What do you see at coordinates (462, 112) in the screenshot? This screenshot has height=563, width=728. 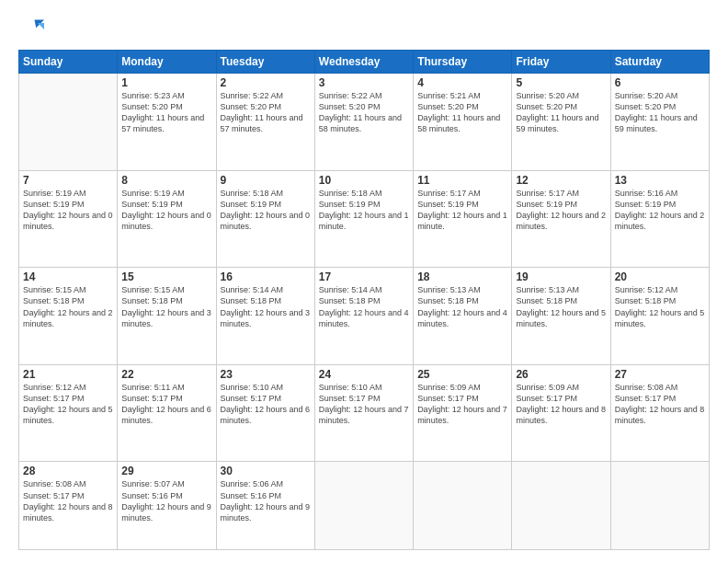 I see `day-info: Sunrise: 5:21 AM Sunset: 5:20 PM Dayligh…` at bounding box center [462, 112].